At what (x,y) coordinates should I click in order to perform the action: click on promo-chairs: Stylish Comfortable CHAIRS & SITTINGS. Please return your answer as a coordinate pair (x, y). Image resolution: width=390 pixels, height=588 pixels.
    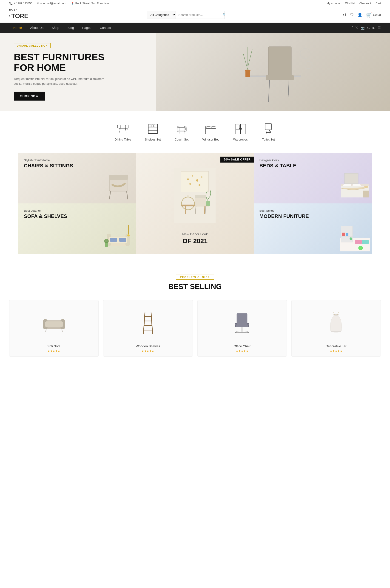
    Looking at the image, I should click on (77, 178).